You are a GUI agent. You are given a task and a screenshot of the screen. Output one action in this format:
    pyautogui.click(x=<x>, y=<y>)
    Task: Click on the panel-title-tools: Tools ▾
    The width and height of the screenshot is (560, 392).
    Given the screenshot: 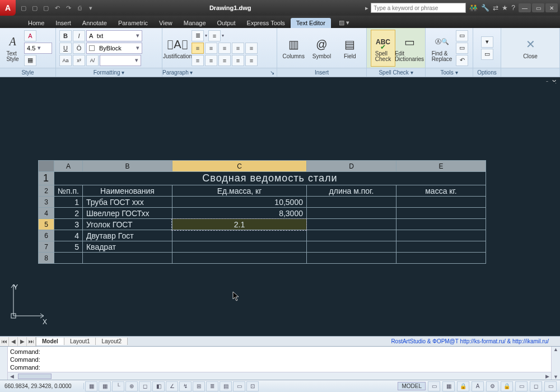 What is the action you would take?
    pyautogui.click(x=449, y=72)
    